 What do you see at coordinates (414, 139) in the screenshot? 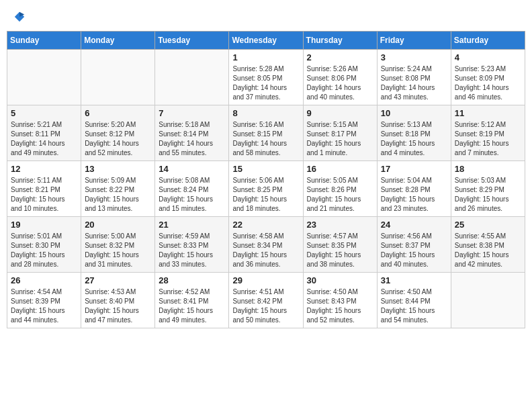
I see `day-info: Sunrise: 5:13 AM Sunset: 8:18 PM Dayligh…` at bounding box center [414, 139].